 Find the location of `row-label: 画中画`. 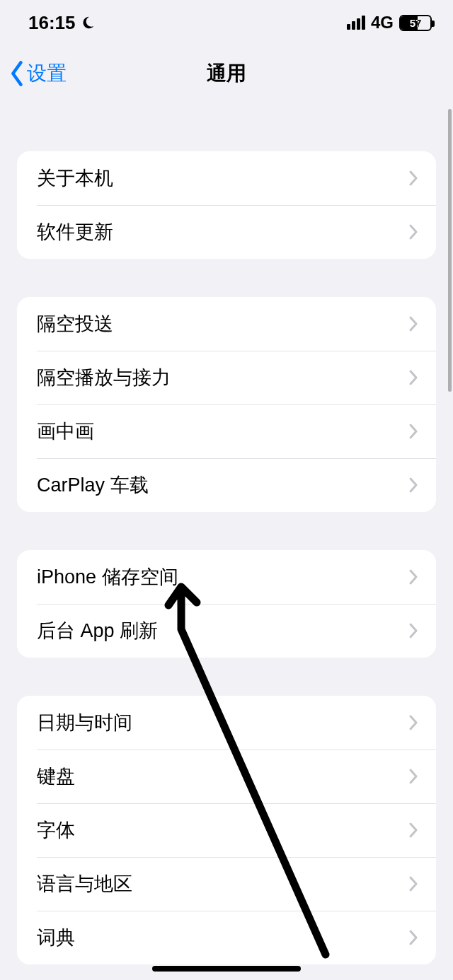

row-label: 画中画 is located at coordinates (65, 431).